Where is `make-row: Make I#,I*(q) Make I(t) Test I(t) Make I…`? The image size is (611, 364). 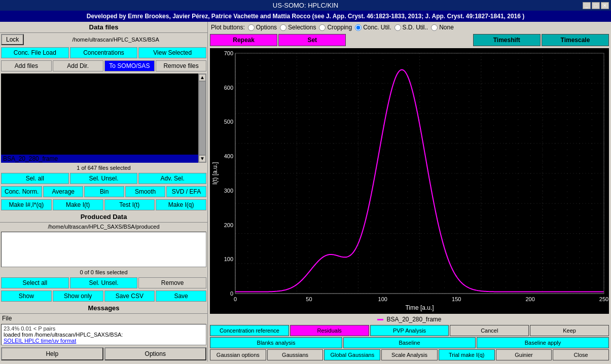
make-row: Make I#,I*(q) Make I(t) Test I(t) Make I… is located at coordinates (103, 205).